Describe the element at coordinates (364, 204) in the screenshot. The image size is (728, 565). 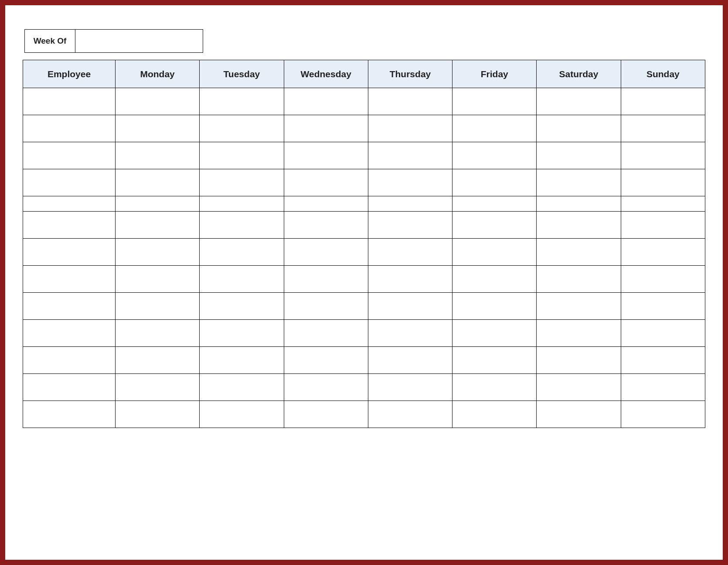
I see `spacer-row` at that location.